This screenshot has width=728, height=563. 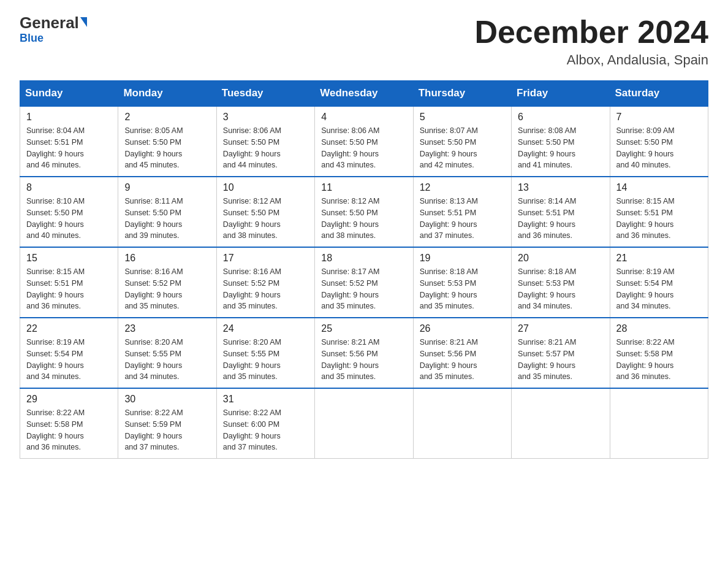 What do you see at coordinates (265, 212) in the screenshot?
I see `calendar-cell: 10 Sunrise: 8:12 AM Sunset: 5:50 PM Dayl…` at bounding box center [265, 212].